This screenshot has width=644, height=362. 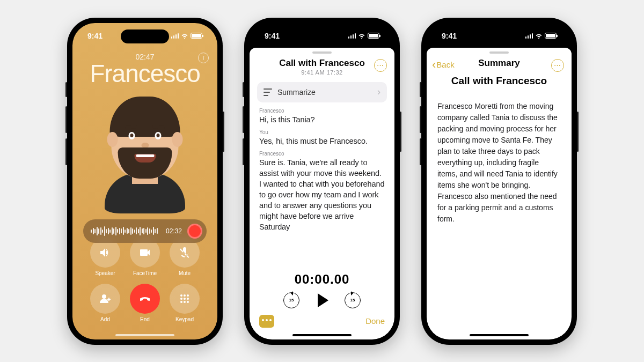 I want to click on transcript-entry: Francesco Sure is. Tania, we're all read…, so click(x=322, y=191).